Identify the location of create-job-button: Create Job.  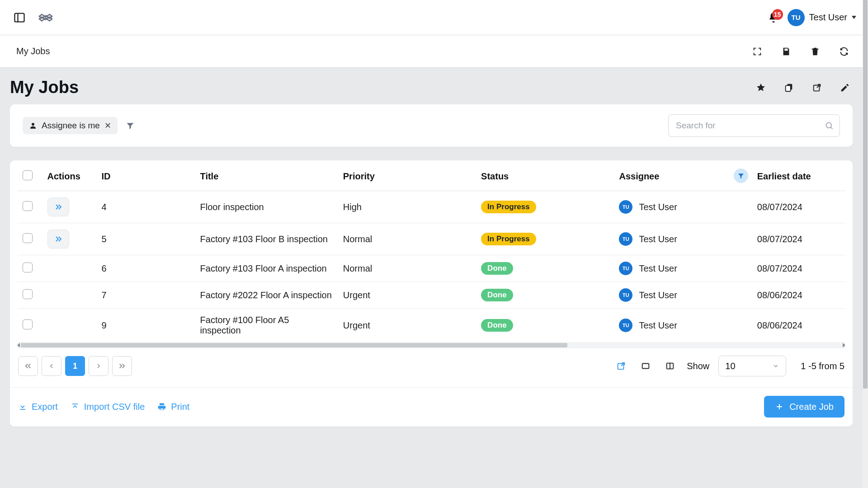
(804, 407).